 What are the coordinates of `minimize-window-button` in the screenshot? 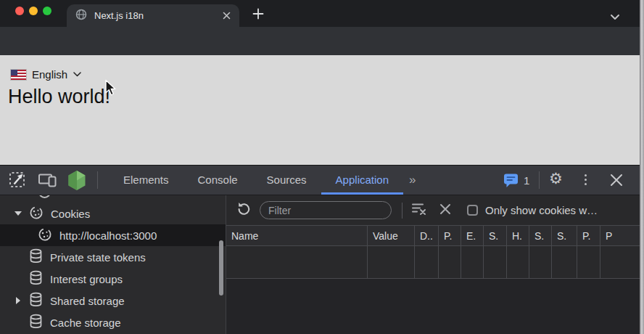 It's located at (33, 11).